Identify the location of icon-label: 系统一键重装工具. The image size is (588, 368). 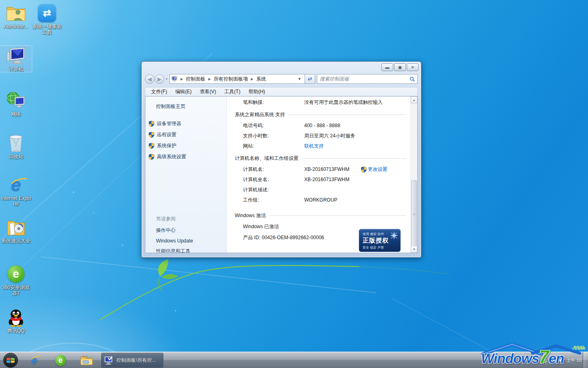
(47, 29).